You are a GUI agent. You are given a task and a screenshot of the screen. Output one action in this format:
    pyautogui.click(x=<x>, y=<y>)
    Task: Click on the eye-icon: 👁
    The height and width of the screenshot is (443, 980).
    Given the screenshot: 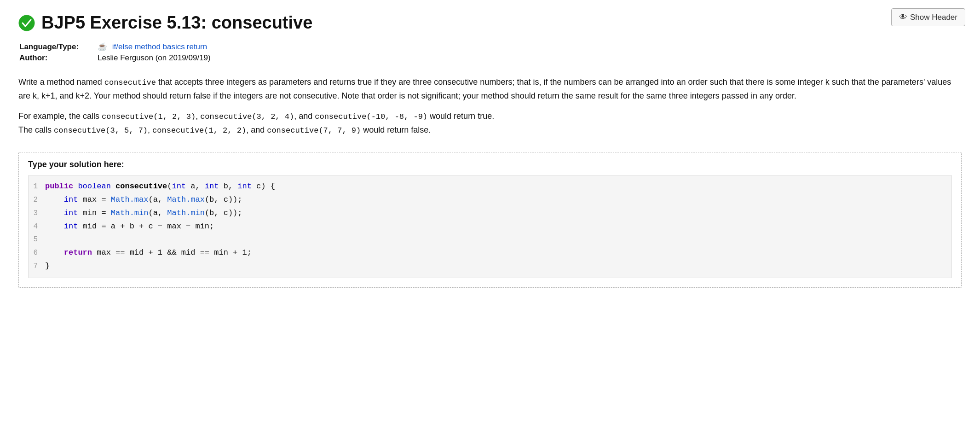 What is the action you would take?
    pyautogui.click(x=903, y=17)
    